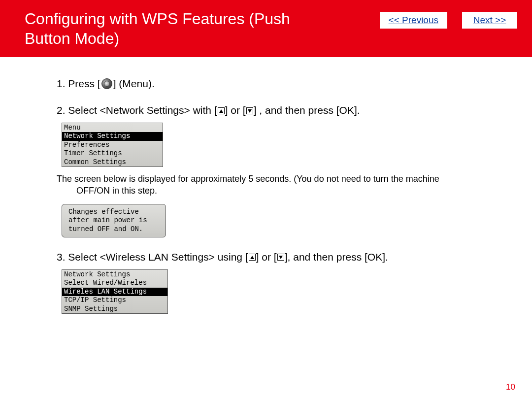 The image size is (532, 399). What do you see at coordinates (137, 110) in the screenshot?
I see `step-2-text-a: 2. Select <Network Settings> with [` at bounding box center [137, 110].